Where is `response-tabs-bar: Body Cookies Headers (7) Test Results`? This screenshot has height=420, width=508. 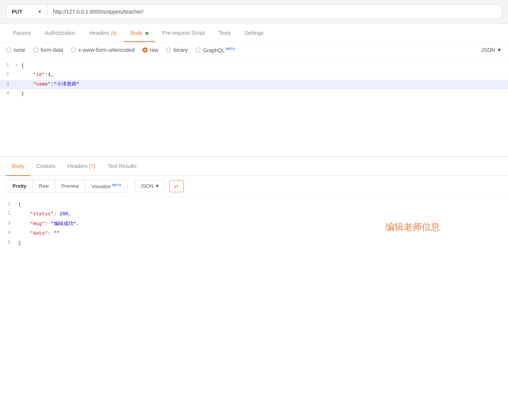 response-tabs-bar: Body Cookies Headers (7) Test Results is located at coordinates (254, 166).